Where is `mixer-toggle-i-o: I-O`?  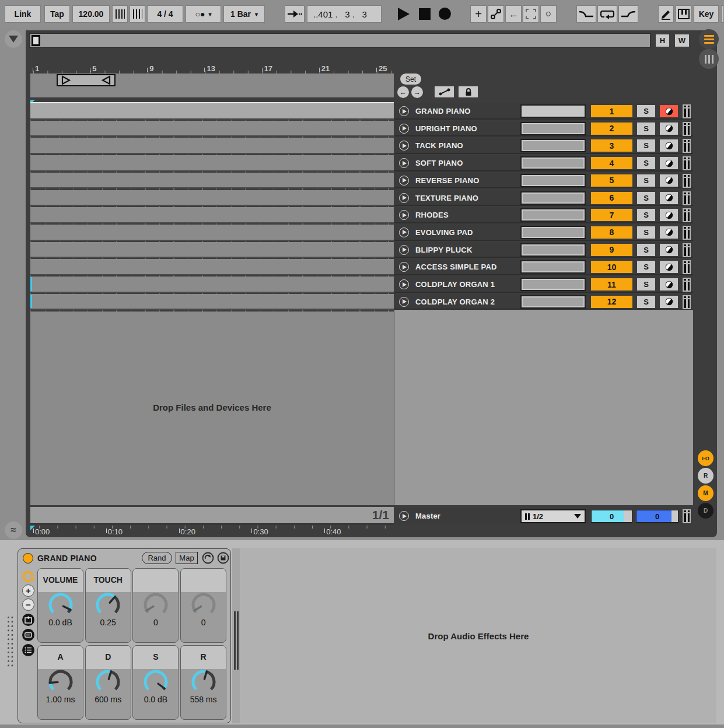
mixer-toggle-i-o: I-O is located at coordinates (706, 459).